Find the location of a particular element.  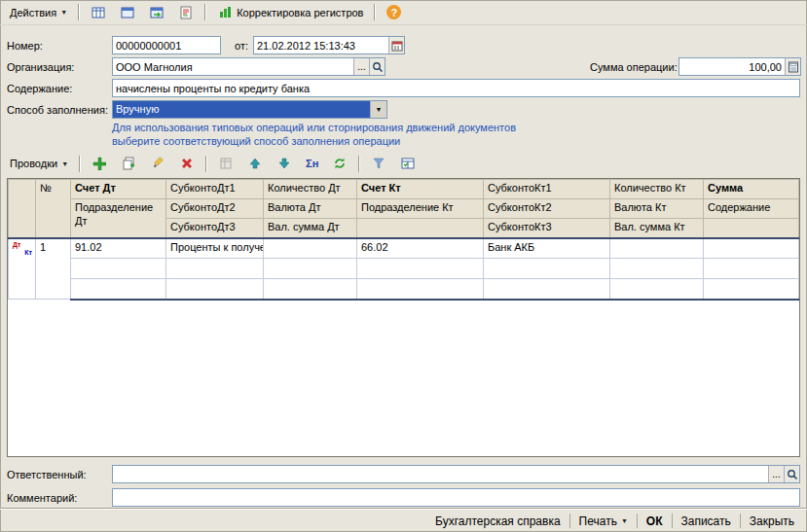

register-correction-button: Корректировка регистров is located at coordinates (290, 12).